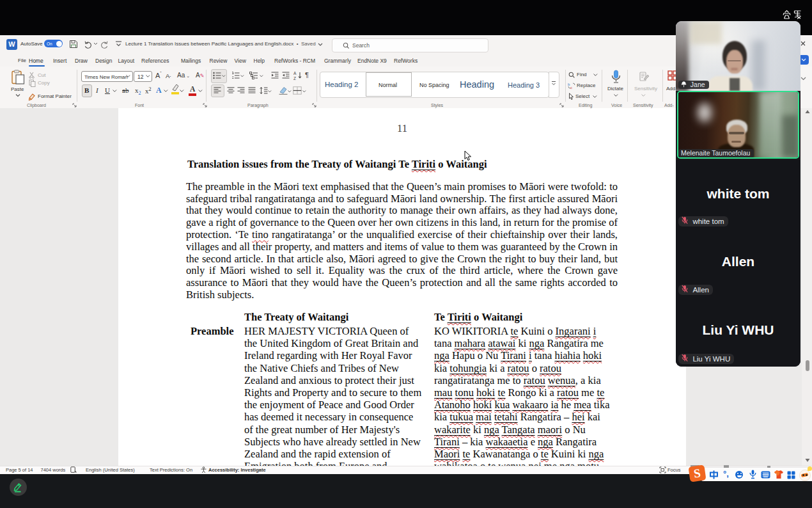  I want to click on svg-text: Z, so click(295, 78).